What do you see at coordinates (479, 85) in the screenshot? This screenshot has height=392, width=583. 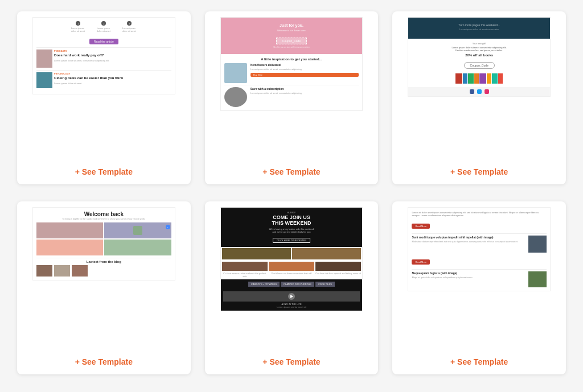 I see `template-preview-3: Turn more pages this weekend... Lorem ip…` at bounding box center [479, 85].